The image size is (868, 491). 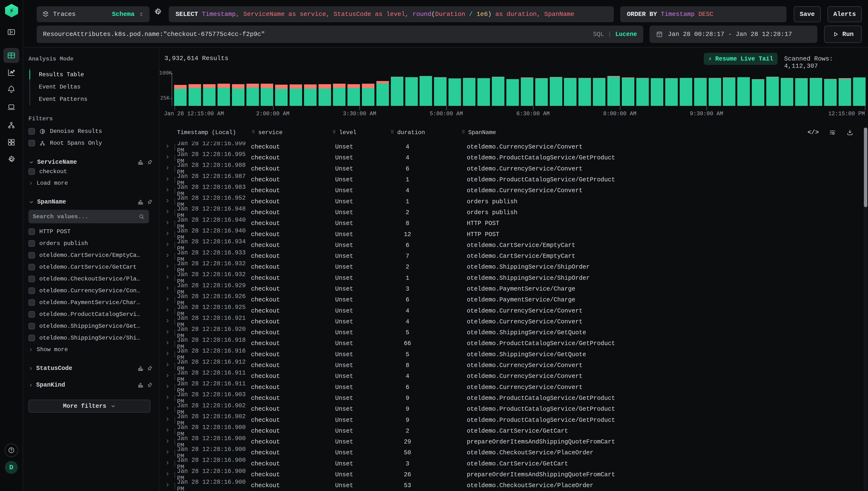 I want to click on table-row: Jan 28 12:28:16.903 PMcheckoutUnset9otel…, so click(x=511, y=398).